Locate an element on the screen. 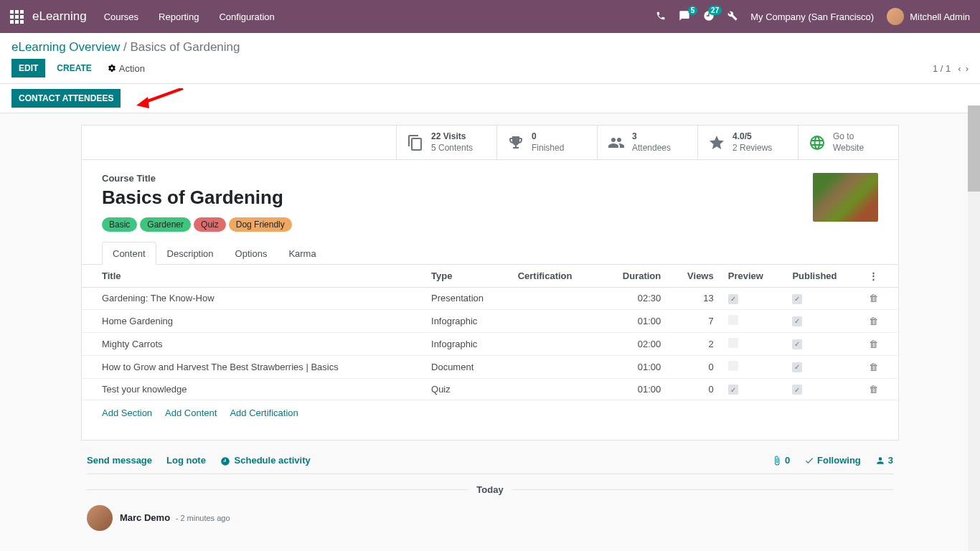  send-message-button: Send message is located at coordinates (119, 461).